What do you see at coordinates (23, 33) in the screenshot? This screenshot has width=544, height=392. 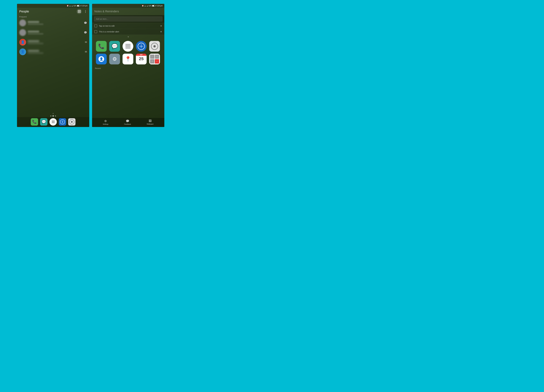 I see `avatar` at bounding box center [23, 33].